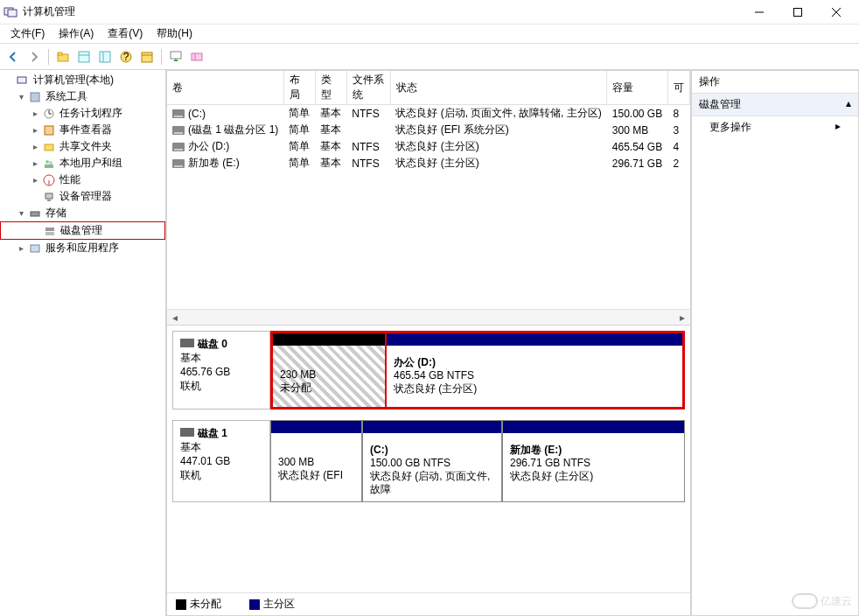  Describe the element at coordinates (221, 370) in the screenshot. I see `disk0-info: 磁盘 0 基本 465.76 GB 联机` at that location.